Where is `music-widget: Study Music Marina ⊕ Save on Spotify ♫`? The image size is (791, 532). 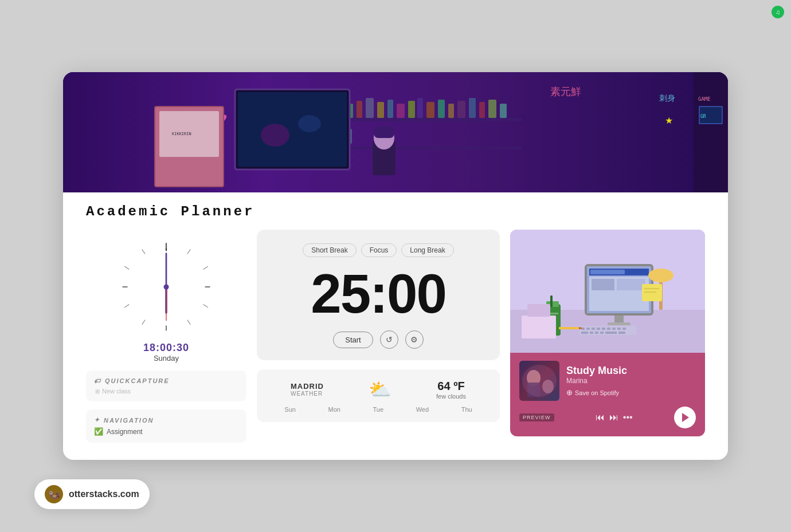 music-widget: Study Music Marina ⊕ Save on Spotify ♫ is located at coordinates (608, 395).